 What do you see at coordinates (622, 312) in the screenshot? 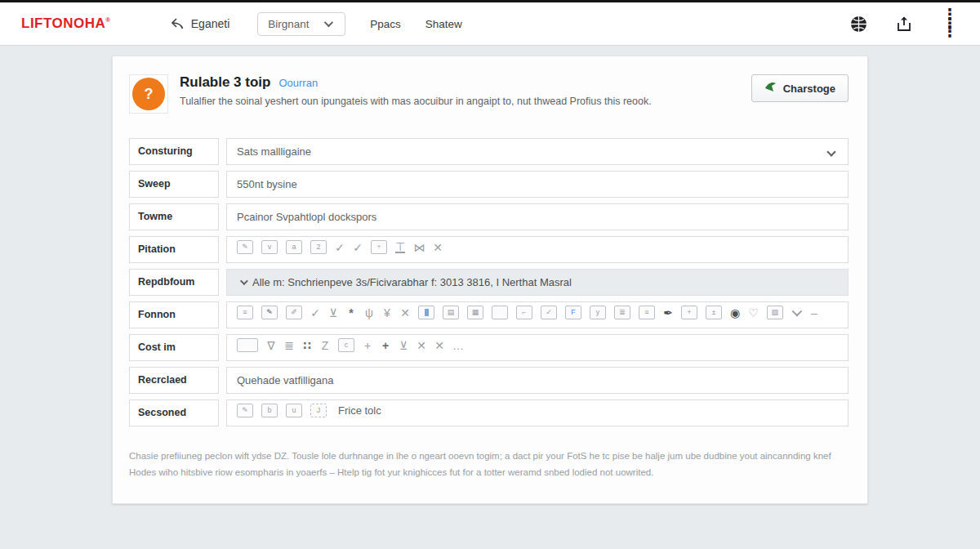
I see `lines-dense-icon: ≣` at bounding box center [622, 312].